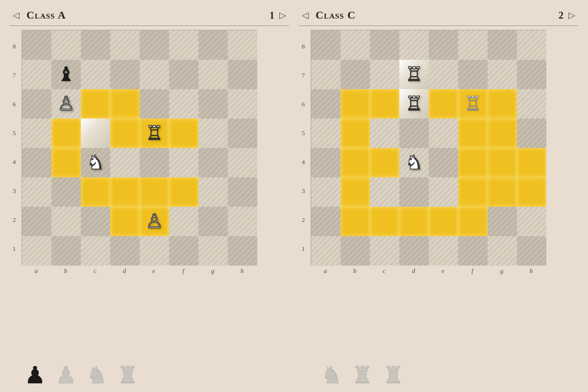 This screenshot has width=588, height=392. Describe the element at coordinates (35, 375) in the screenshot. I see `tray-pawn-active: ♟` at that location.